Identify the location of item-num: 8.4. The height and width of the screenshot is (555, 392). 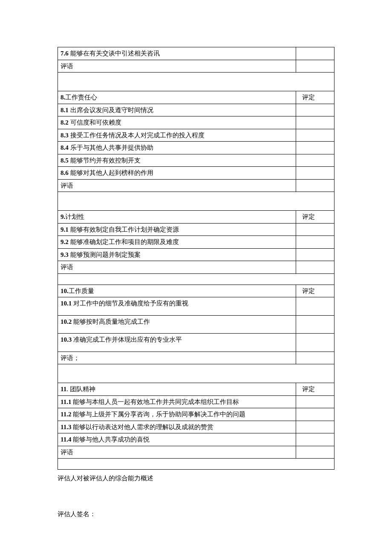
(65, 148).